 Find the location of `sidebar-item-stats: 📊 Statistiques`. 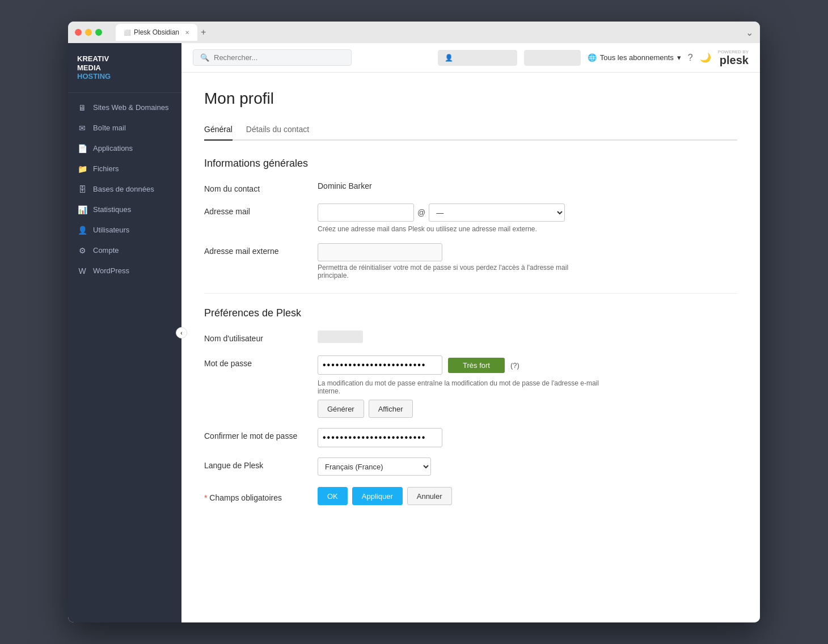

sidebar-item-stats: 📊 Statistiques is located at coordinates (125, 210).